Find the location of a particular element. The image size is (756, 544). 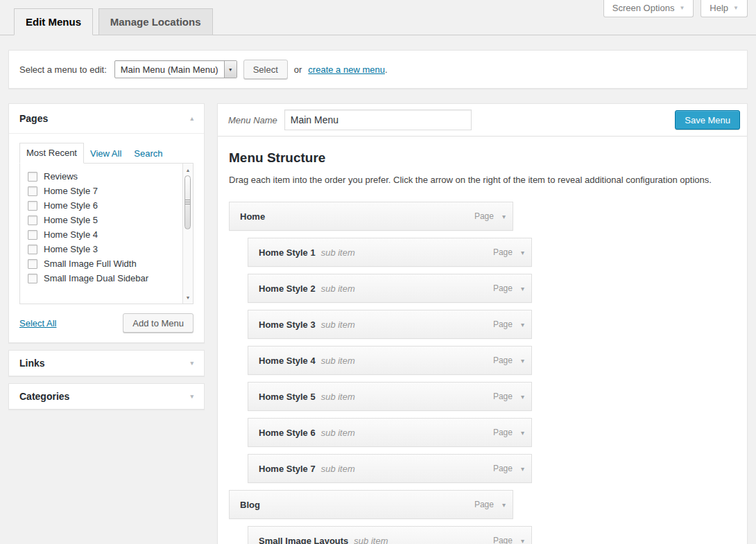

menu-item-title: Home Style 5 is located at coordinates (287, 396).